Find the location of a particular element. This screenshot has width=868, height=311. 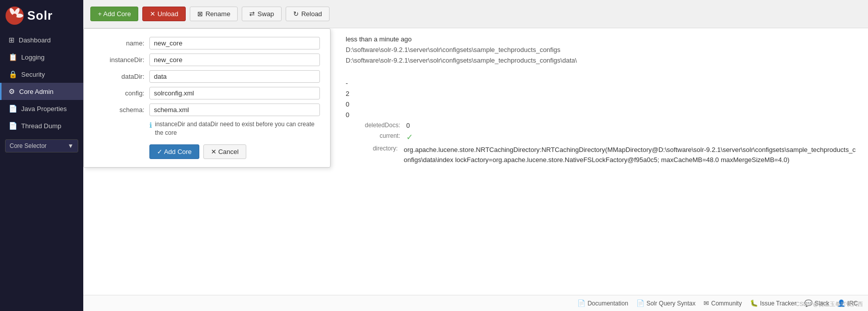

schema-label: schema: is located at coordinates (122, 110).